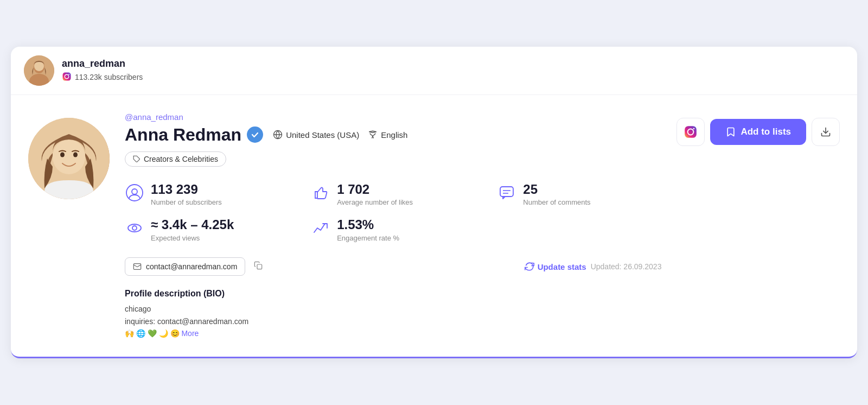 This screenshot has width=868, height=405. What do you see at coordinates (393, 267) in the screenshot?
I see `contact-row: contact@annaredman.com` at bounding box center [393, 267].